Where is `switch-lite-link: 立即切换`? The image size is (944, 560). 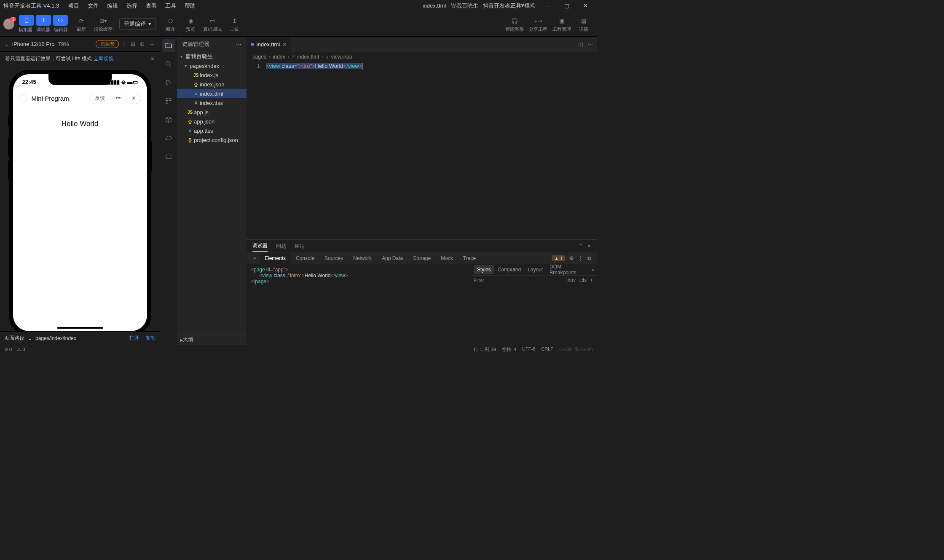 switch-lite-link: 立即切换 is located at coordinates (104, 59).